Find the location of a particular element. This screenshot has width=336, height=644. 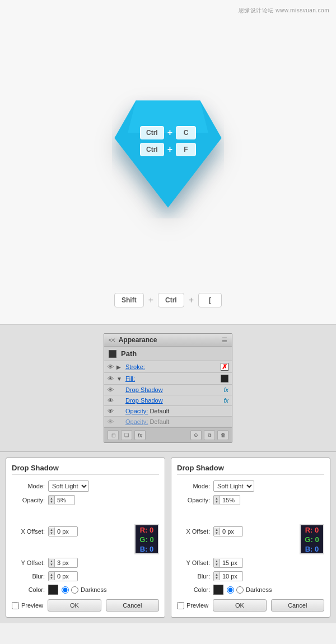

ds2-yoffset-spinbox: ▲ ▼ is located at coordinates (228, 563).